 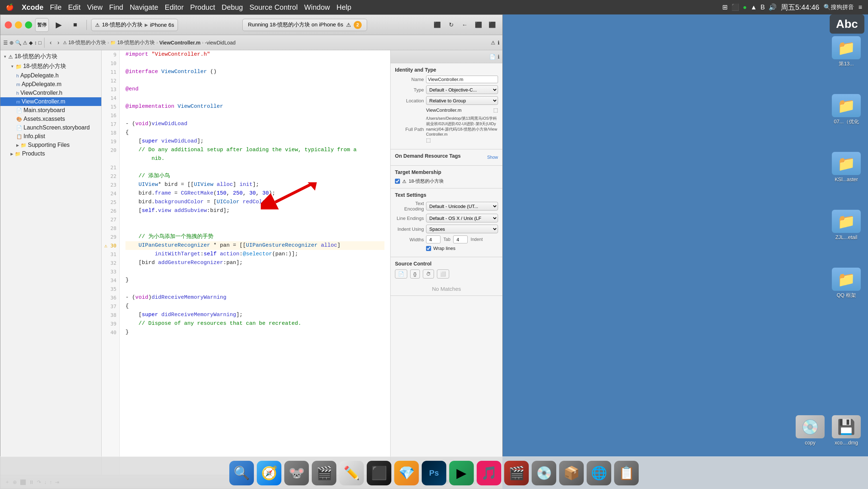 What do you see at coordinates (493, 57) in the screenshot?
I see `rp-file-btn: 📄` at bounding box center [493, 57].